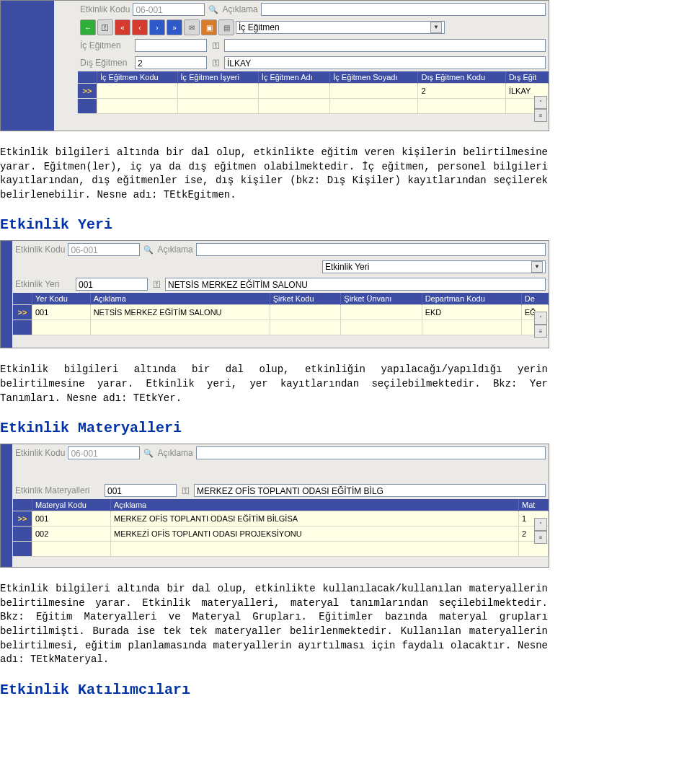  Describe the element at coordinates (260, 27) in the screenshot. I see `type-combo-value: İç Eğitmen` at that location.